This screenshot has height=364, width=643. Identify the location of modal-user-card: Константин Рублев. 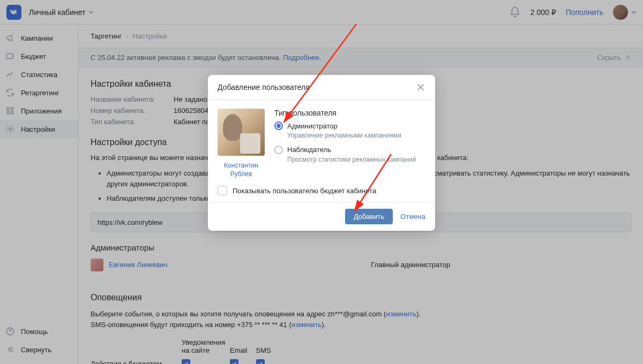
(241, 143).